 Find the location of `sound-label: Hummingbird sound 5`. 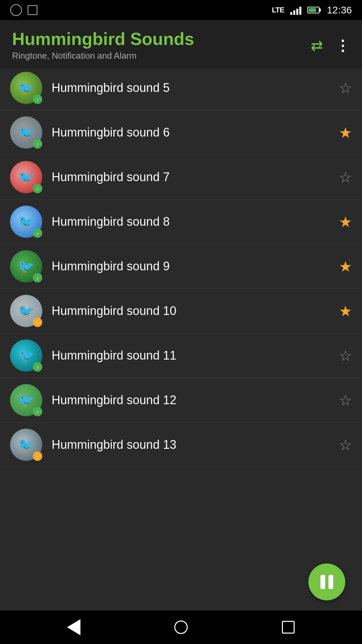

sound-label: Hummingbird sound 5 is located at coordinates (190, 88).